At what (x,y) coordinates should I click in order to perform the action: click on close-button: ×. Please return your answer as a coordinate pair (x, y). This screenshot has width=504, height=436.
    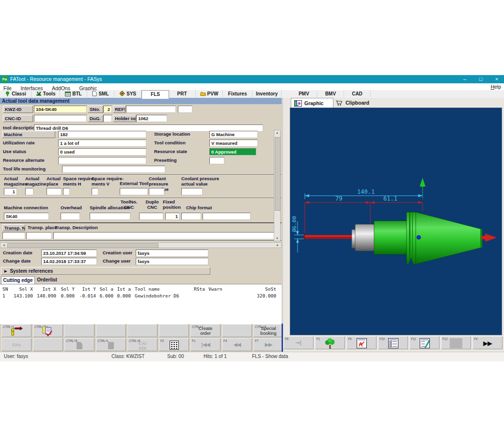
    Looking at the image, I should click on (497, 79).